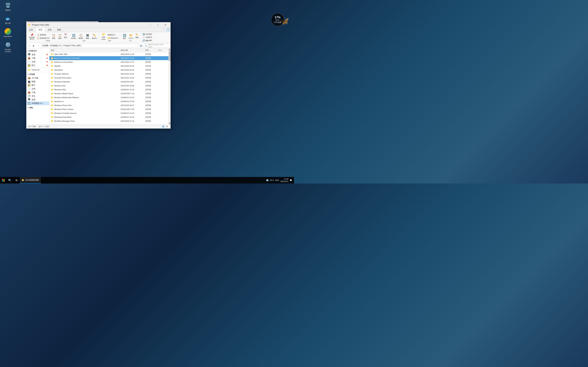 Image resolution: width=588 pixels, height=367 pixels. What do you see at coordinates (137, 36) in the screenshot?
I see `edit-button: ✏️ 编辑` at bounding box center [137, 36].